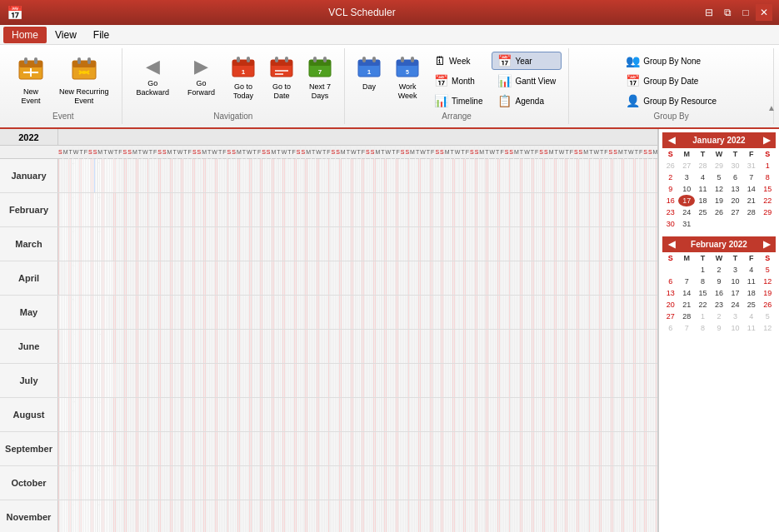  I want to click on menu-file: File, so click(102, 35).